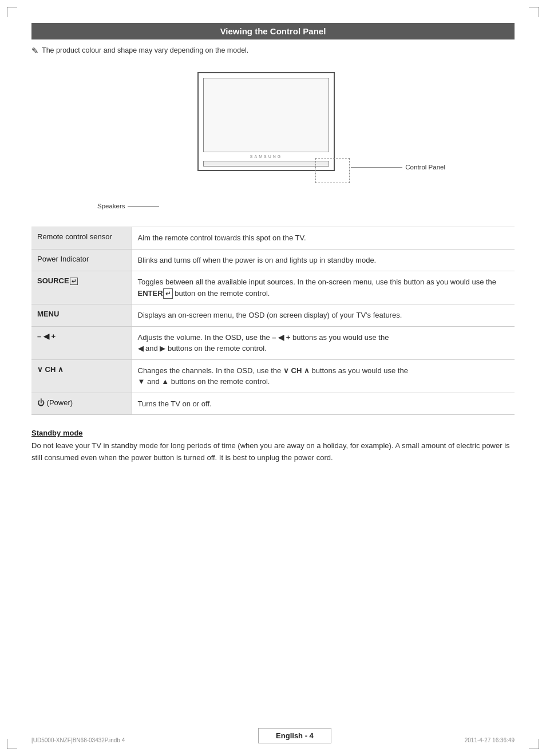 Image resolution: width=546 pixels, height=756 pixels. I want to click on tv-drawing: SAMSUNG Control Panel, so click(266, 121).